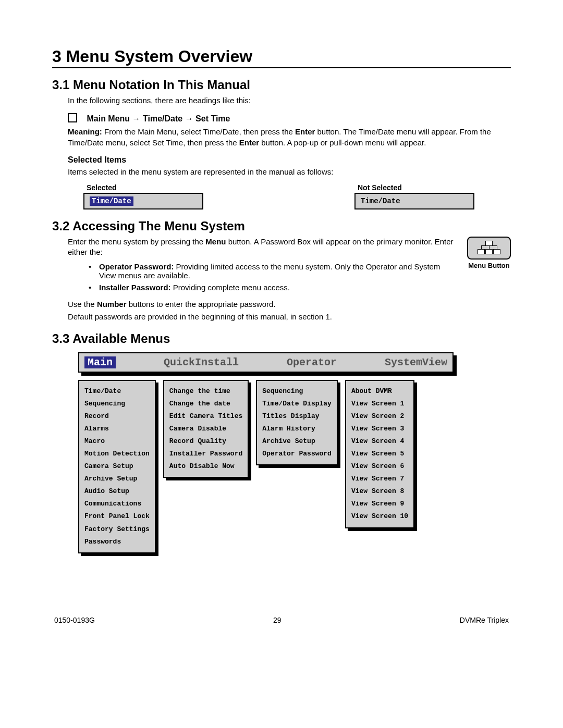 Image resolution: width=563 pixels, height=728 pixels. What do you see at coordinates (380, 516) in the screenshot?
I see `menu-item: View Screen 10` at bounding box center [380, 516].